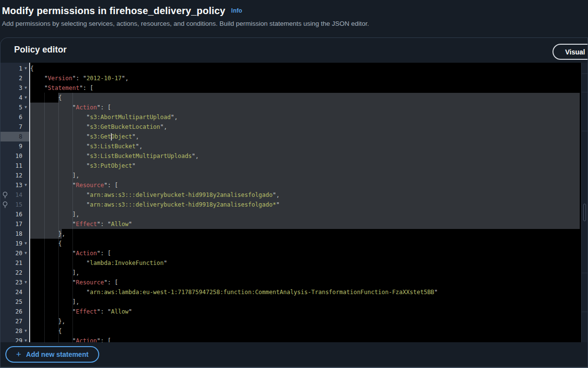 This screenshot has width=588, height=368. What do you see at coordinates (15, 137) in the screenshot?
I see `gutter-line: 8` at bounding box center [15, 137].